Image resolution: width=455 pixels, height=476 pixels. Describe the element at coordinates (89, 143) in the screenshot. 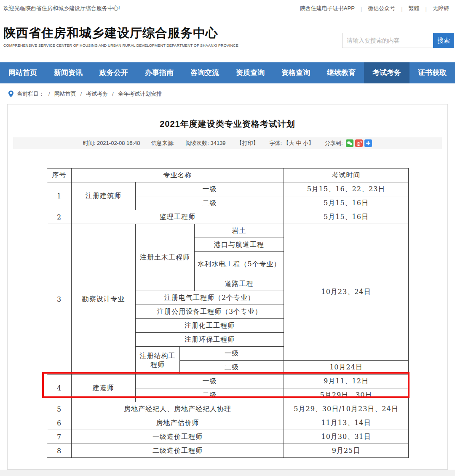

I see `meta-time-label: 时间:` at that location.